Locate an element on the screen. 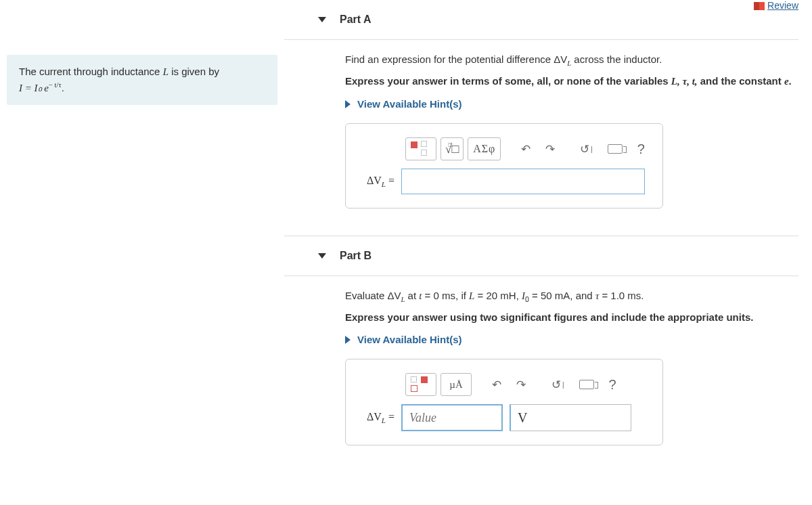 Image resolution: width=812 pixels, height=505 pixels. greek-button: ΑΣφ is located at coordinates (484, 149).